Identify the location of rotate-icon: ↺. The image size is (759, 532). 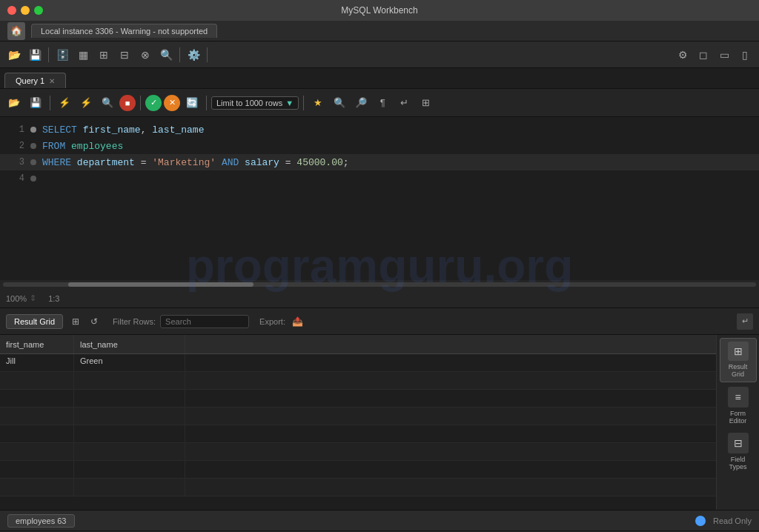
(94, 322).